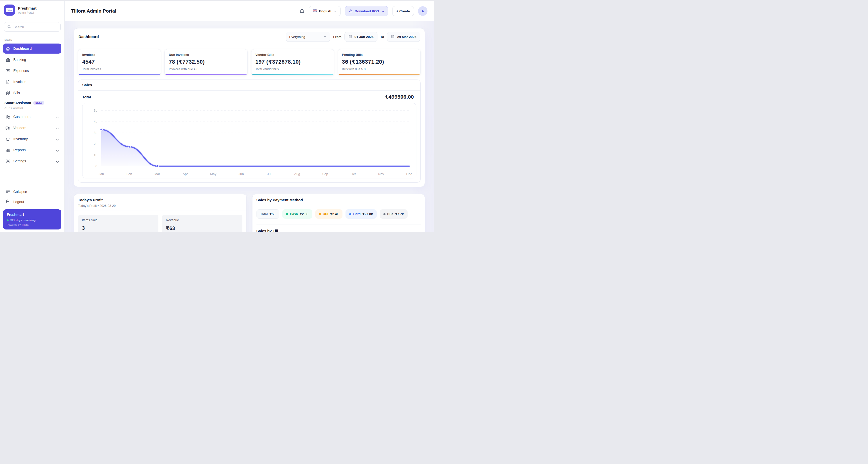 The image size is (868, 464). I want to click on svg-text: Feb, so click(129, 174).